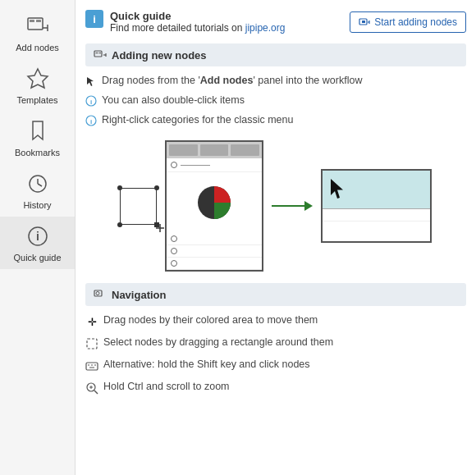 Image resolution: width=476 pixels, height=475 pixels. Describe the element at coordinates (276, 345) in the screenshot. I see `nav-bullet-2: Select nodes by dragging a rectangle aro…` at that location.